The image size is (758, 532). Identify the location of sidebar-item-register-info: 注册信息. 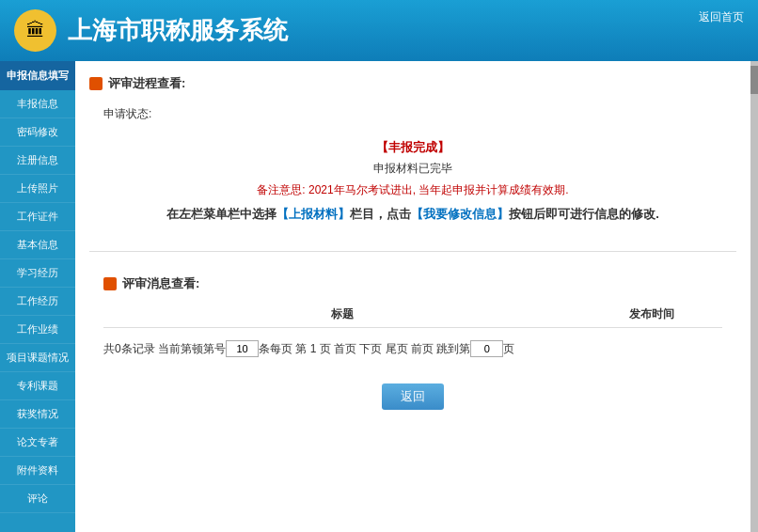
(38, 161).